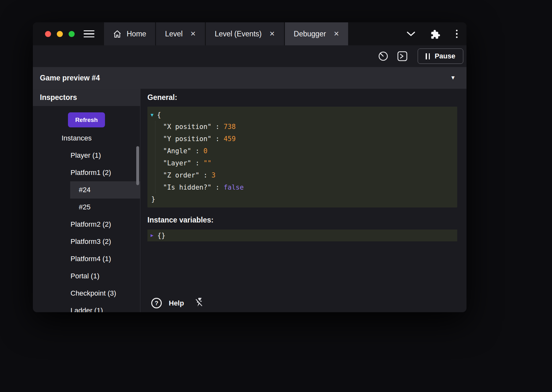 Image resolution: width=552 pixels, height=392 pixels. Describe the element at coordinates (152, 115) in the screenshot. I see `collapse-triangle-icon: ▼` at that location.